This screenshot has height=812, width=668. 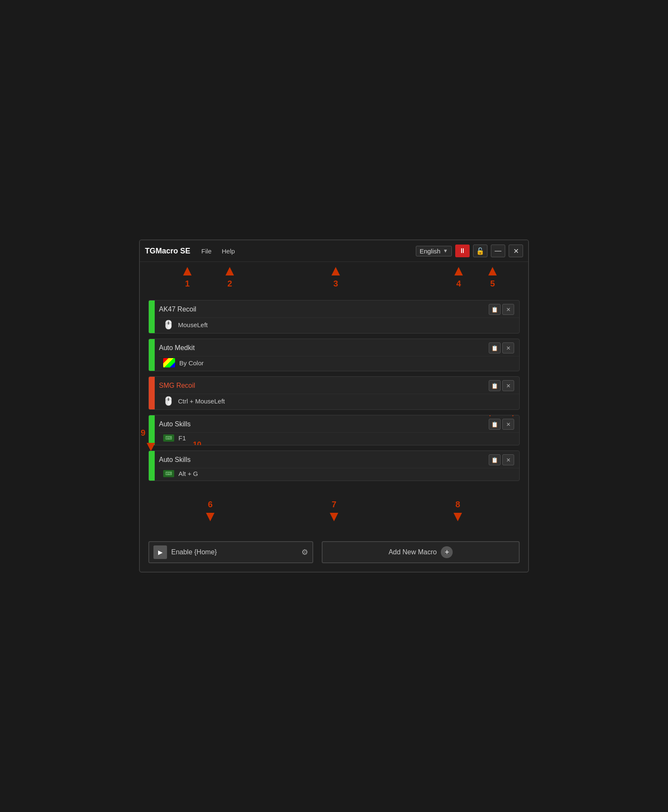 What do you see at coordinates (495, 424) in the screenshot?
I see `edit-button-skills1: 📋` at bounding box center [495, 424].